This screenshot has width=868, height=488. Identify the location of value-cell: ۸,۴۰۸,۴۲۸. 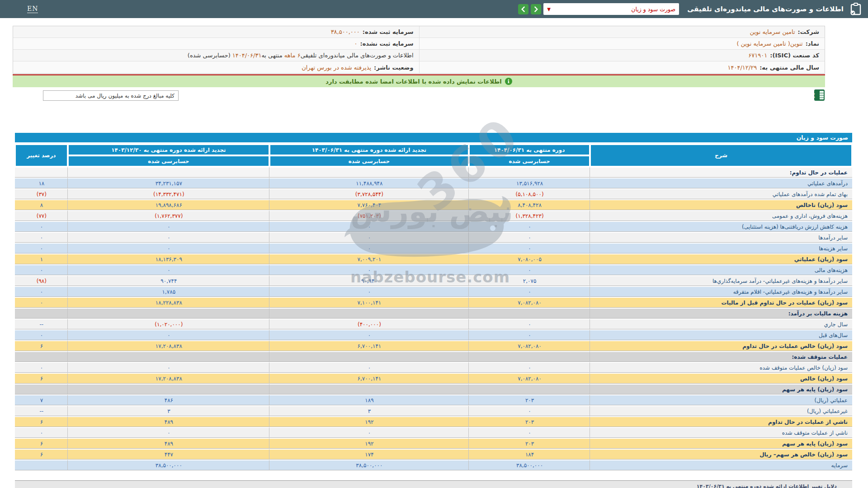
(530, 205).